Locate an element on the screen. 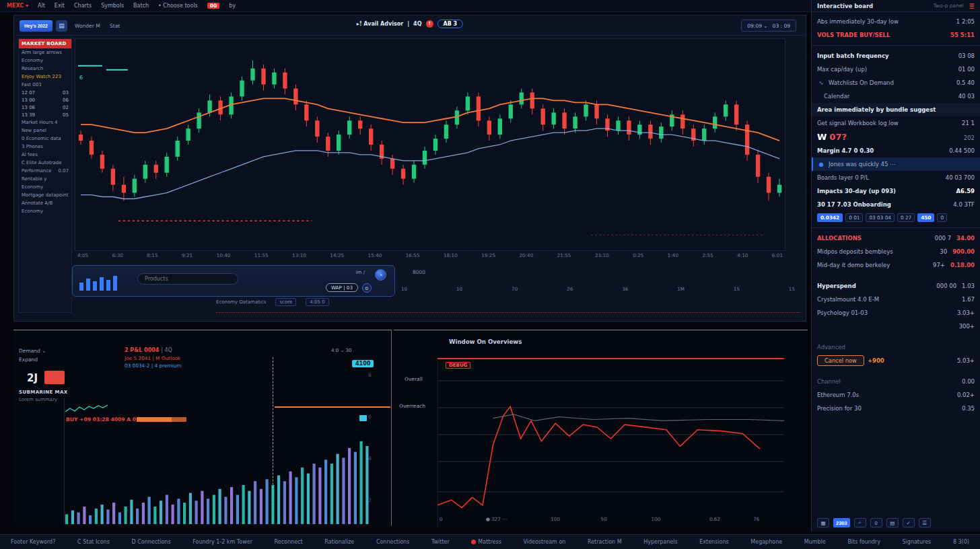  watchlist-item: Fast 003 is located at coordinates (45, 85).